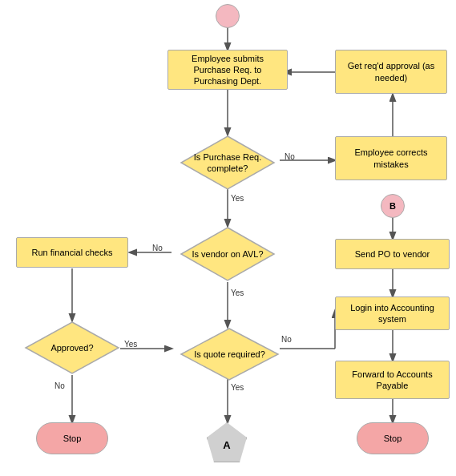 This screenshot has width=456, height=476. Describe the element at coordinates (237, 199) in the screenshot. I see `label-yes1: Yes` at that location.